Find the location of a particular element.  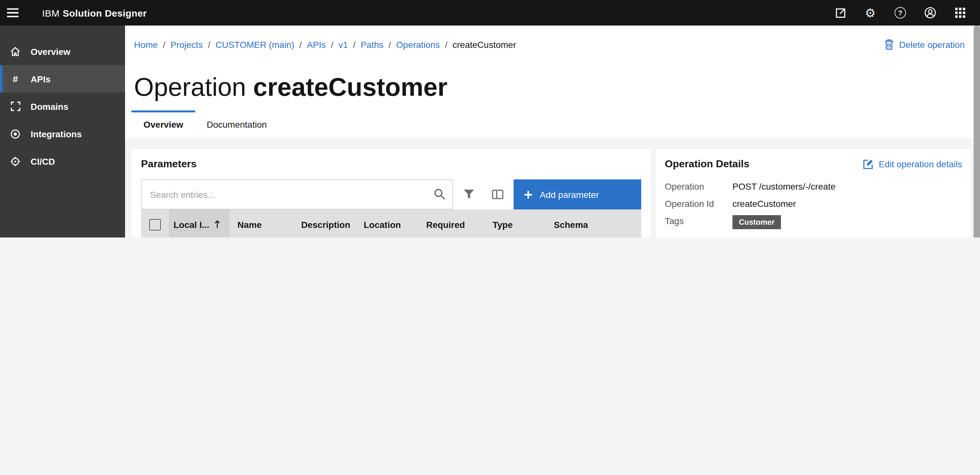

column-header-schema: Schema is located at coordinates (593, 225).